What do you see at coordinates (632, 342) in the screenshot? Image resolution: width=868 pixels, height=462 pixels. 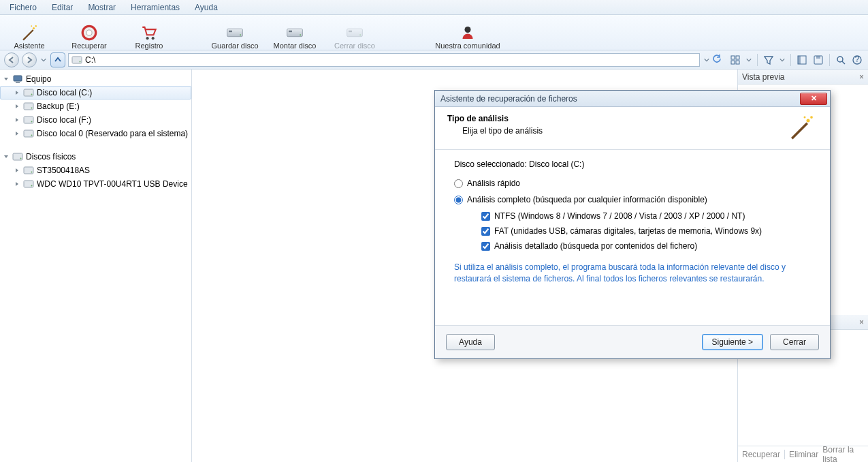 I see `dialog-button-row: Ayuda Siguiente > Cerrar` at bounding box center [632, 342].